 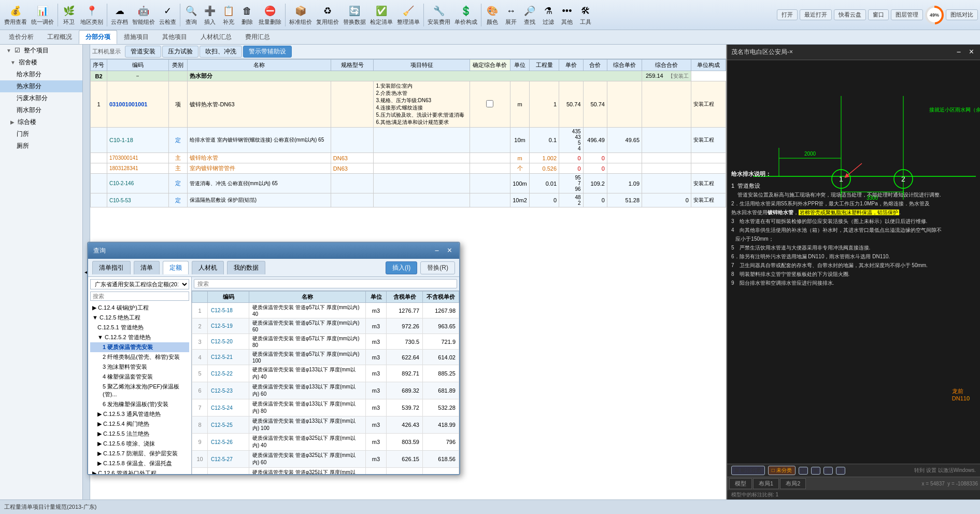 What do you see at coordinates (210, 15) in the screenshot?
I see `toolbar-insert: ➕ 插入` at bounding box center [210, 15].